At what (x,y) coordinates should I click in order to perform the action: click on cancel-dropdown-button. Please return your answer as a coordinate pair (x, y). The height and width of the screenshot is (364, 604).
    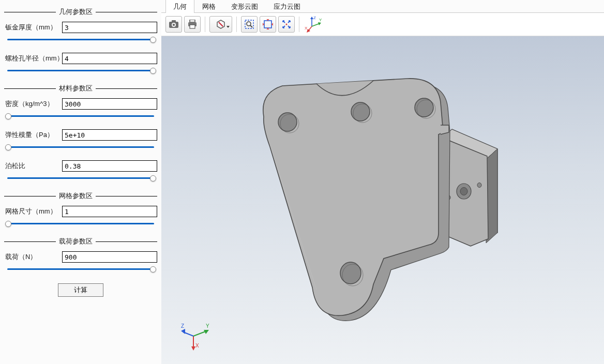
    Looking at the image, I should click on (221, 24).